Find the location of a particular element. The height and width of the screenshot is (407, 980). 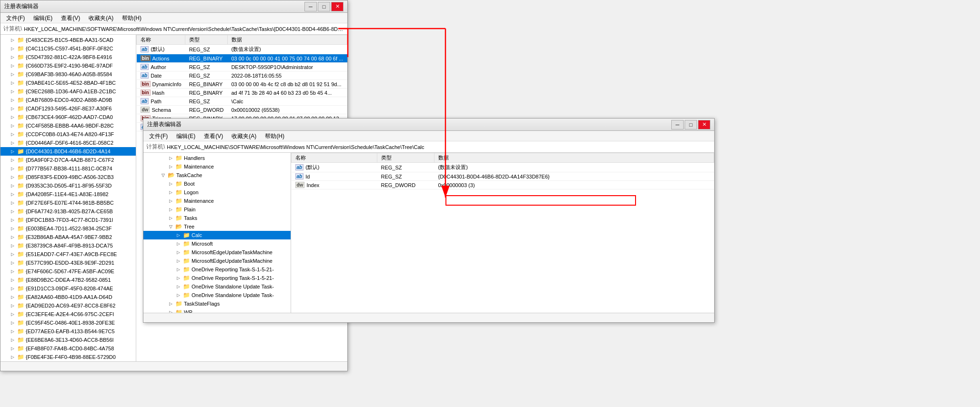

tree-item-onedrive1: ▷📁OneDrive Reporting Task-S-1-5-21- is located at coordinates (217, 269).